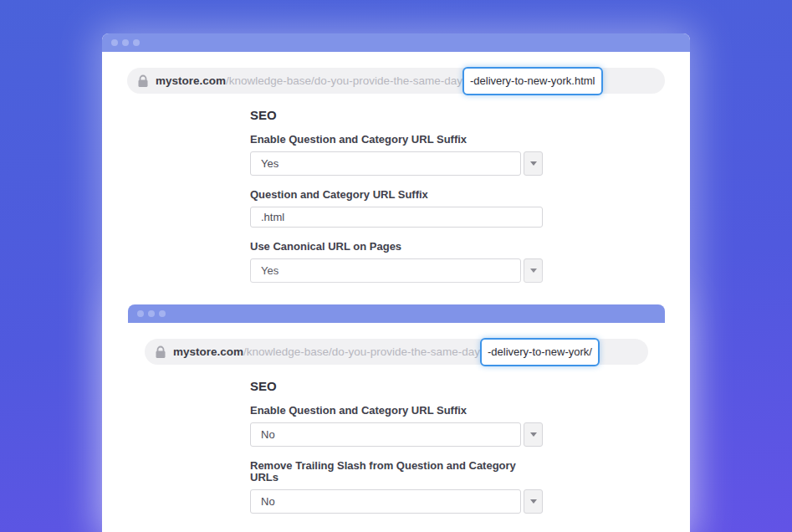 The image size is (792, 532). I want to click on field-label: Question and Category URL Suffix, so click(396, 195).